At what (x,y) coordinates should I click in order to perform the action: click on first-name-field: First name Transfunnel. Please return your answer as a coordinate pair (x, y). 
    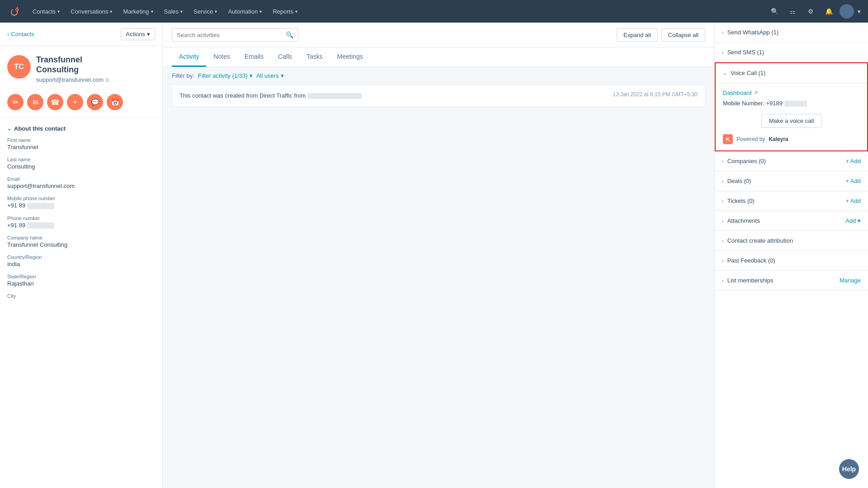
    Looking at the image, I should click on (81, 144).